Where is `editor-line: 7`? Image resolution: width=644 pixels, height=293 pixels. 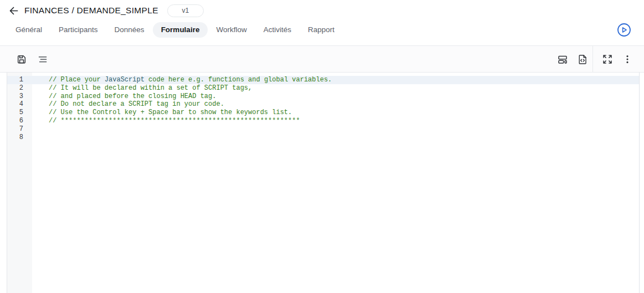 editor-line: 7 is located at coordinates (323, 130).